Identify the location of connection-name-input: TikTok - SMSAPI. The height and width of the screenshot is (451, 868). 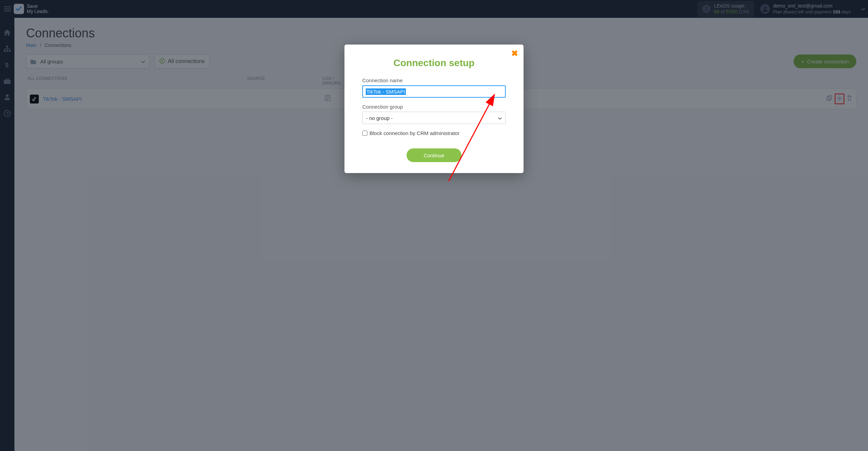
(434, 92).